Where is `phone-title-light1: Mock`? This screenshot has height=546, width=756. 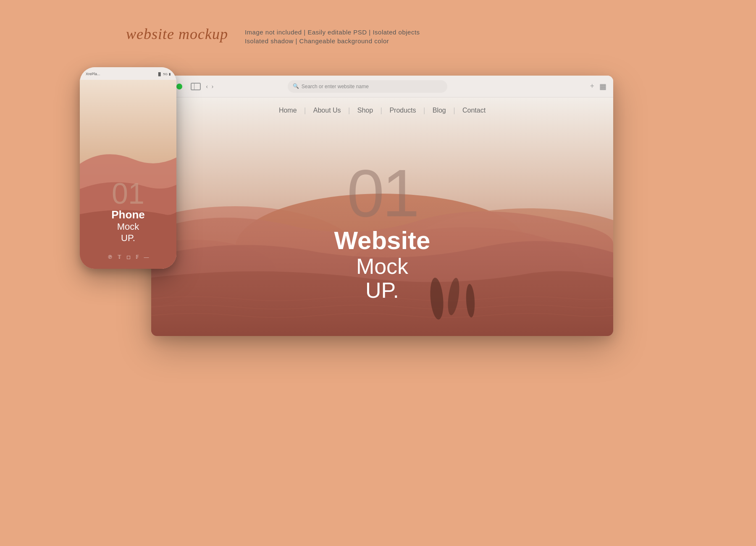 phone-title-light1: Mock is located at coordinates (128, 227).